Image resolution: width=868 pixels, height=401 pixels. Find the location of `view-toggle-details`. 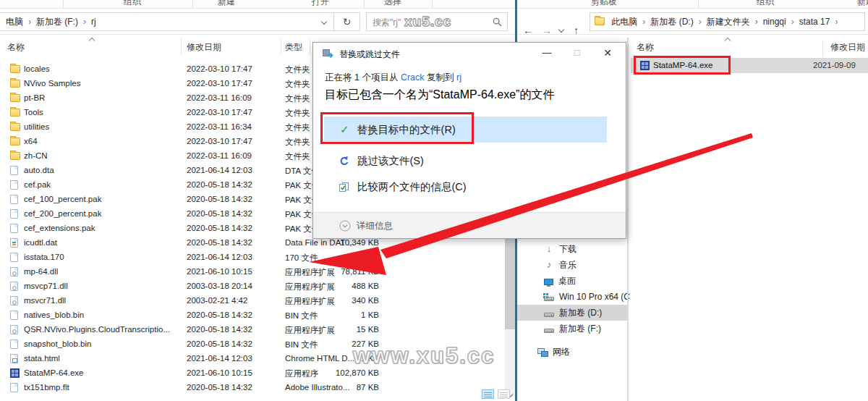

view-toggle-details is located at coordinates (488, 394).